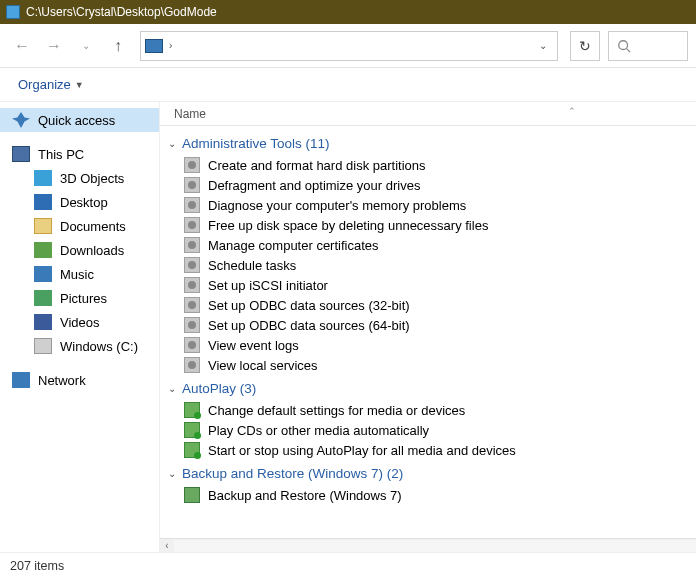 Image resolution: width=696 pixels, height=578 pixels. What do you see at coordinates (263, 366) in the screenshot?
I see `item-label: View local services` at bounding box center [263, 366].